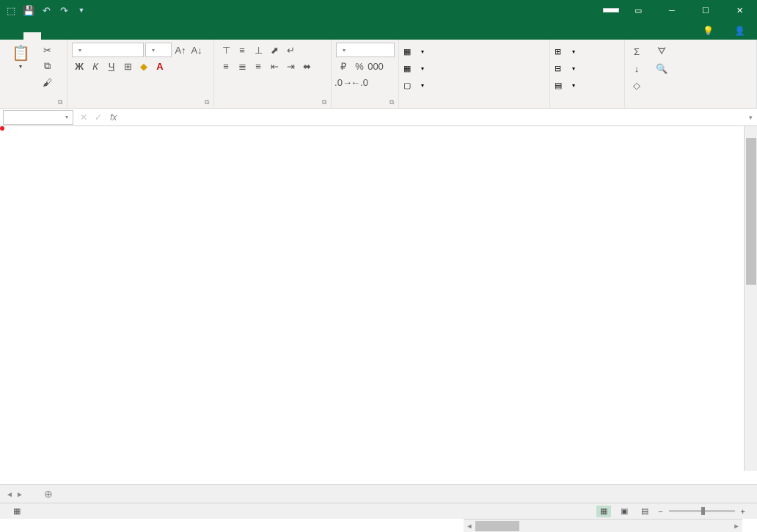  I want to click on zoom-out-button: −, so click(660, 511).